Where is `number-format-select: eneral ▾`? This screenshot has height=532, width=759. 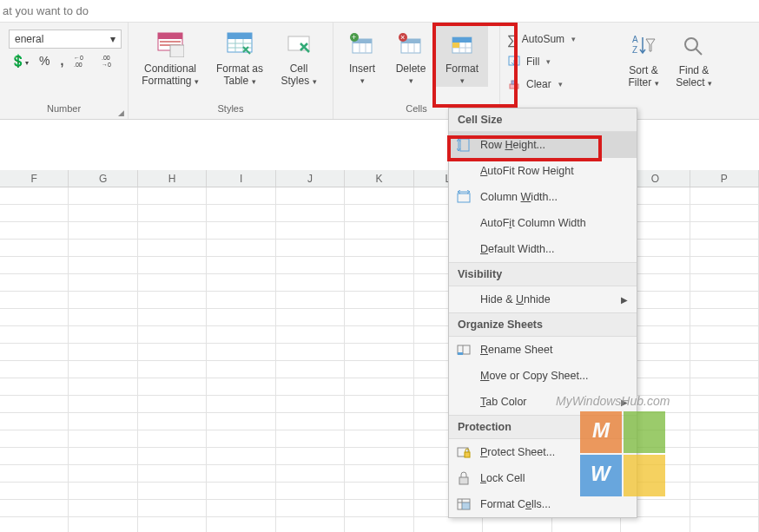 number-format-select: eneral ▾ is located at coordinates (65, 39).